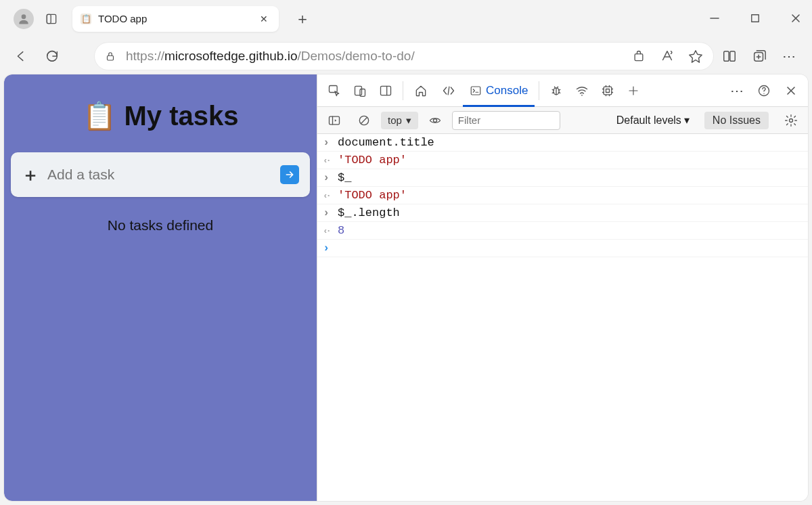  What do you see at coordinates (399, 120) in the screenshot?
I see `context-dropdown: top ▾` at bounding box center [399, 120].